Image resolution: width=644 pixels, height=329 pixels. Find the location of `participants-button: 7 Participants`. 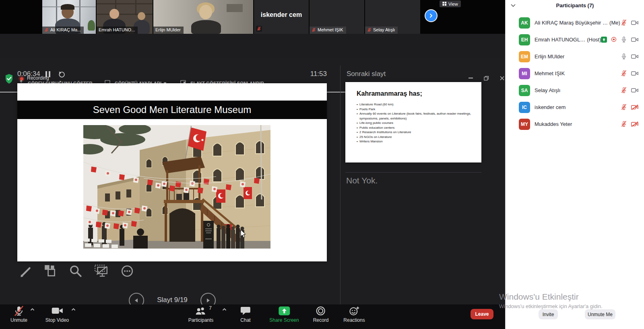

participants-button: 7 Participants is located at coordinates (201, 315).